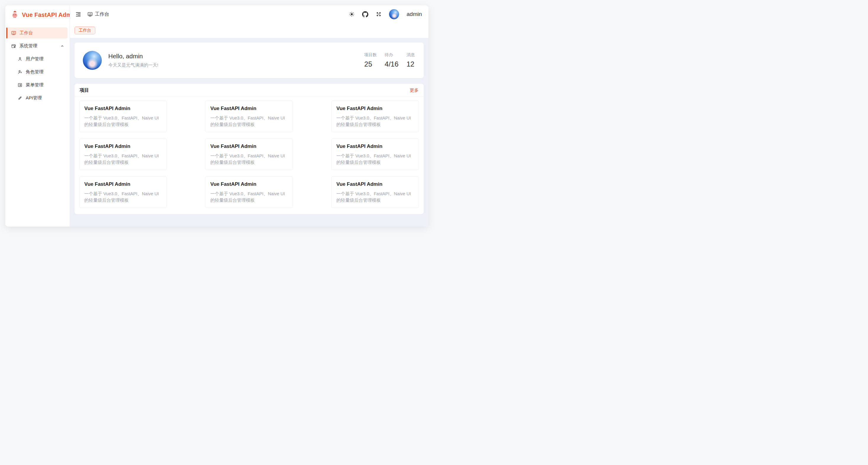 Image resolution: width=868 pixels, height=465 pixels. Describe the element at coordinates (13, 46) in the screenshot. I see `system-settings-icon` at that location.